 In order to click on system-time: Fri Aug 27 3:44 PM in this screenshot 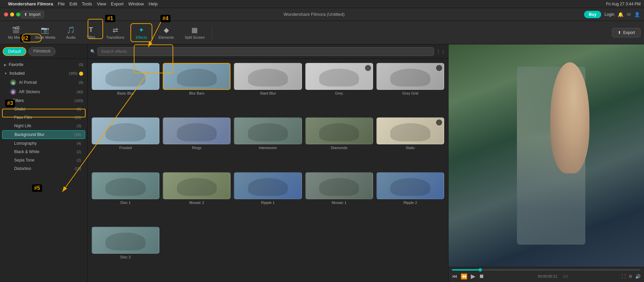, I will do `click(623, 4)`.